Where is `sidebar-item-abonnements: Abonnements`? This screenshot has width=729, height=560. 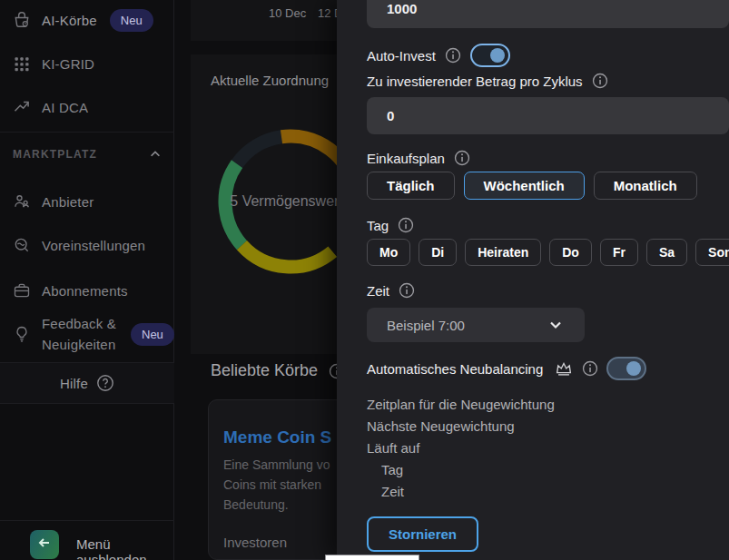 sidebar-item-abonnements: Abonnements is located at coordinates (87, 290).